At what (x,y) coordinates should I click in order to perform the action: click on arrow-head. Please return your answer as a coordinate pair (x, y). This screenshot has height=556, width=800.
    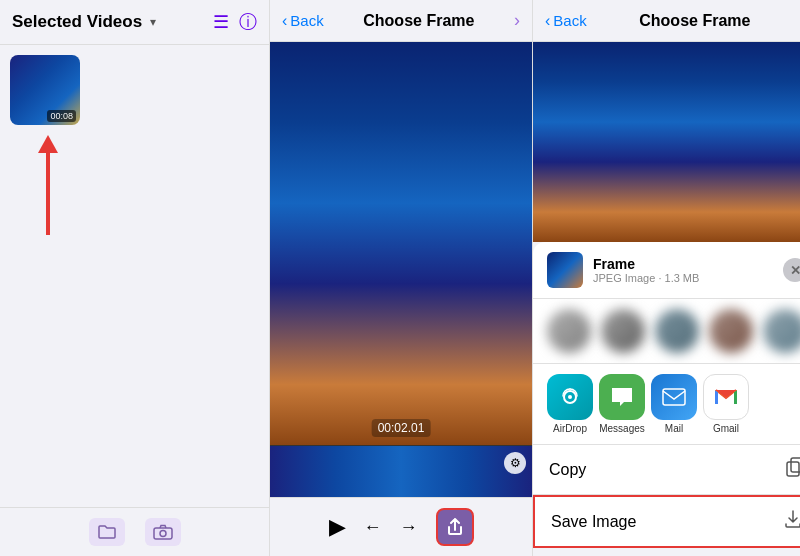
    Looking at the image, I should click on (48, 144).